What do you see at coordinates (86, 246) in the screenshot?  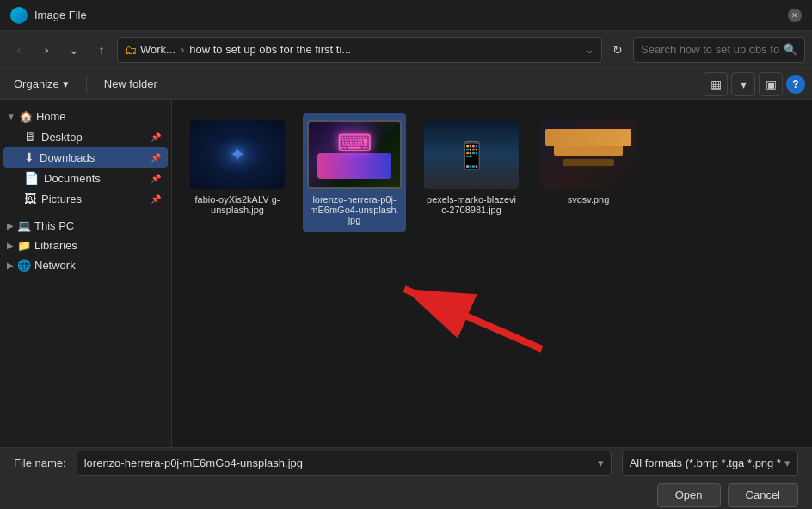 I see `sidebar-libraries-header: ▶ 📁 Libraries` at bounding box center [86, 246].